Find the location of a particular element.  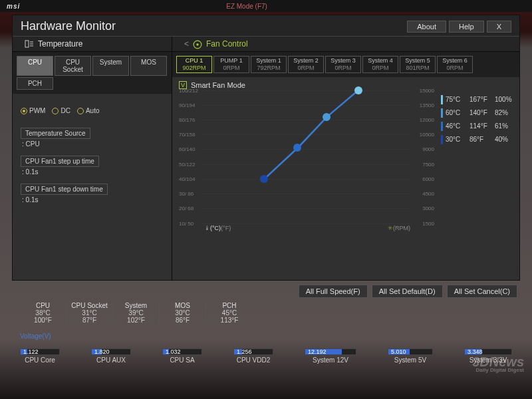

fan-tab-system-4: System 40RPM is located at coordinates (380, 65).